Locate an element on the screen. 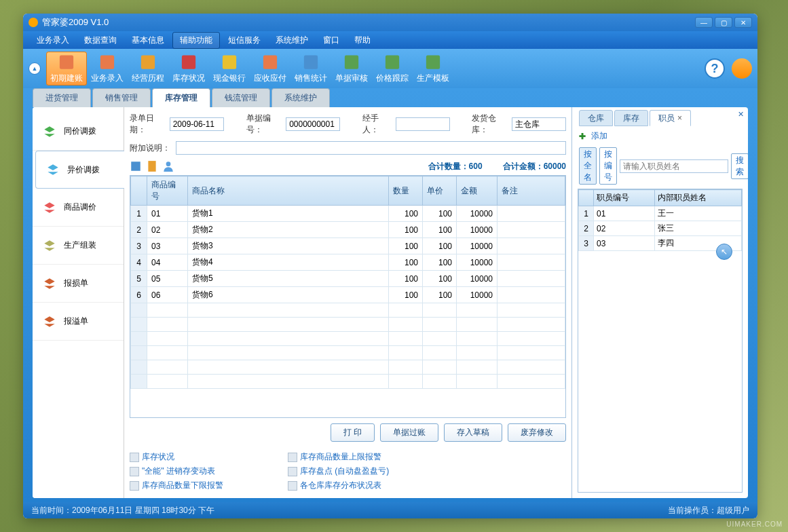 The height and width of the screenshot is (532, 788). search-input is located at coordinates (674, 166).